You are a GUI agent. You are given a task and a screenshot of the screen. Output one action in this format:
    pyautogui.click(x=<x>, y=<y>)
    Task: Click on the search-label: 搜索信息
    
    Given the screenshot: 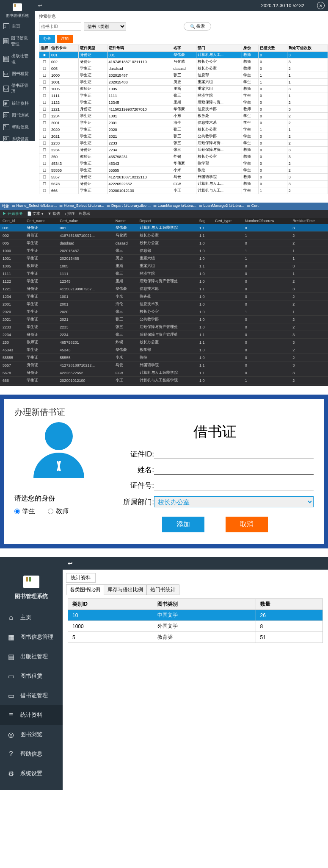 What is the action you would take?
    pyautogui.click(x=181, y=17)
    